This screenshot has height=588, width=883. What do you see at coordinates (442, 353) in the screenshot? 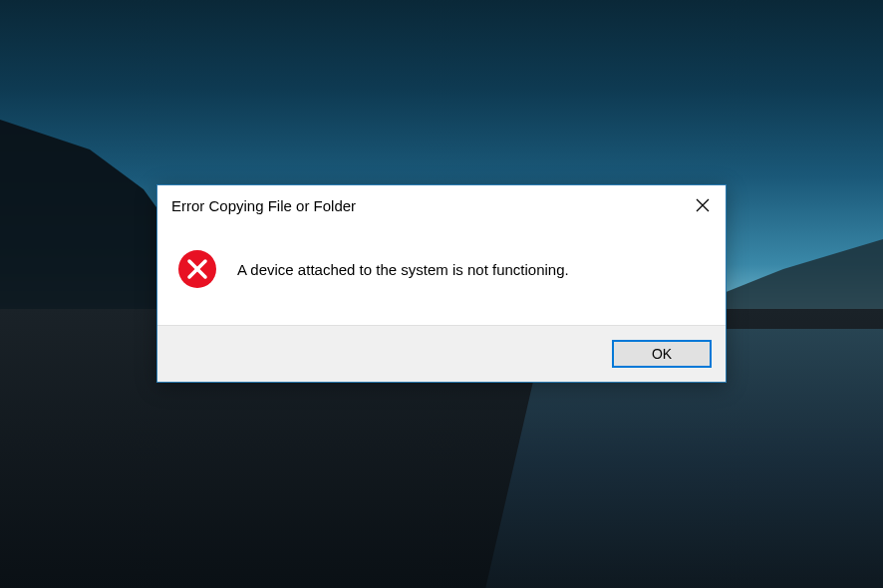
I see `dialog-footer: OK` at bounding box center [442, 353].